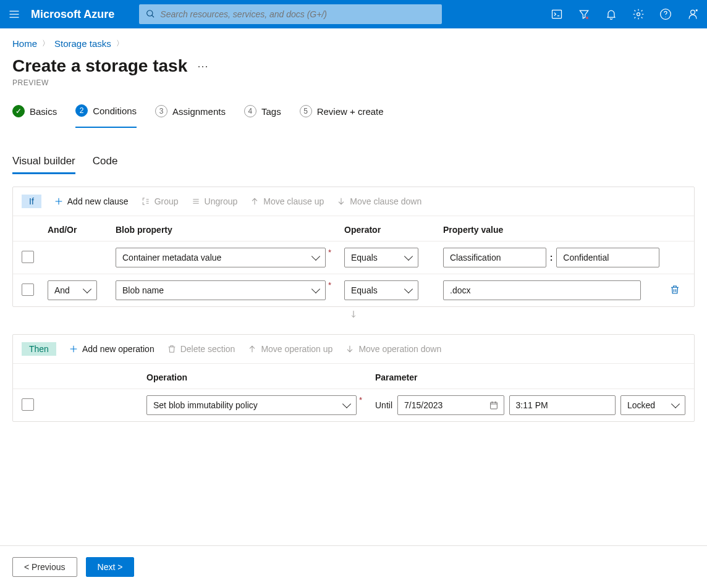  I want to click on breadcrumb-storage-tasks: Storage tasks, so click(83, 43).